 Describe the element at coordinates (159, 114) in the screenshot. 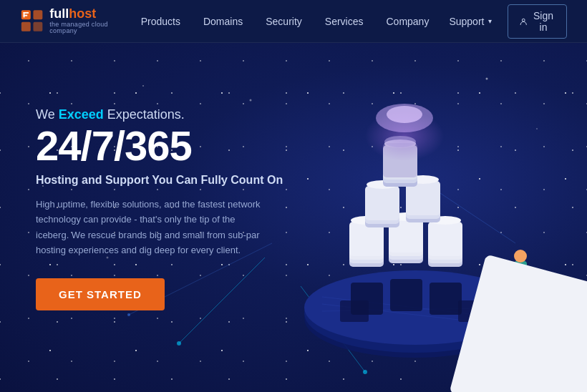

I see `hero-tagline: We Exceed Expectations.` at that location.